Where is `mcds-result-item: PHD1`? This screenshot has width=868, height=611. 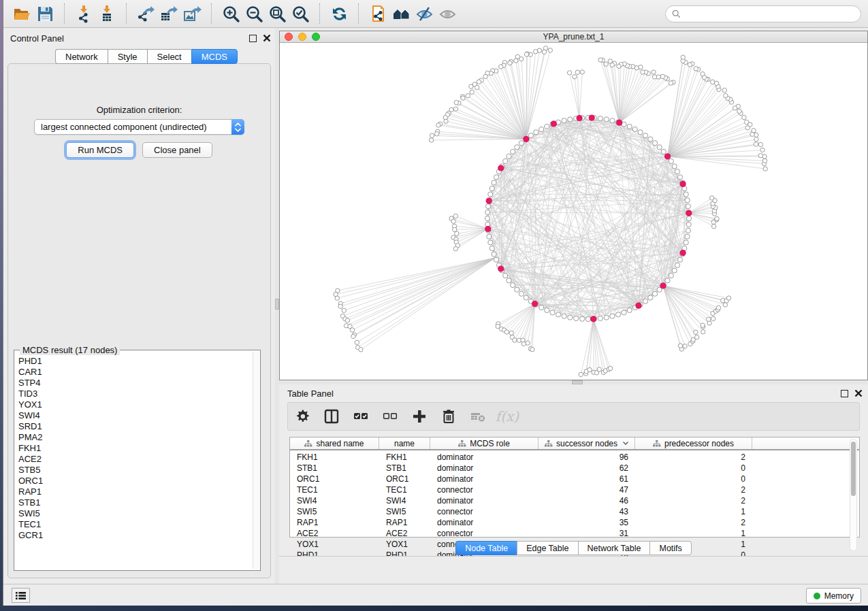 mcds-result-item: PHD1 is located at coordinates (135, 361).